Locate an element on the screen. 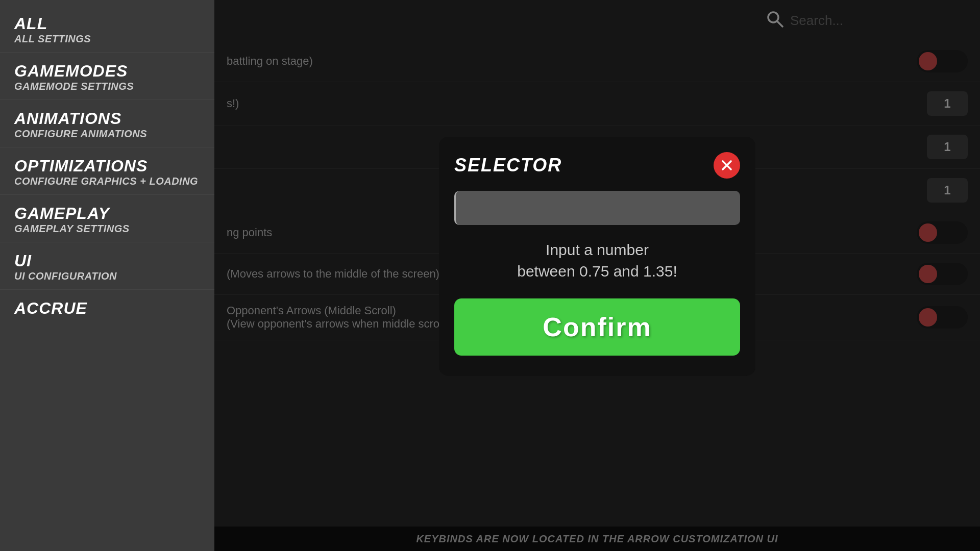 The image size is (980, 551). sidebar-item-gameplay: Gameplay Gameplay Settings is located at coordinates (107, 218).